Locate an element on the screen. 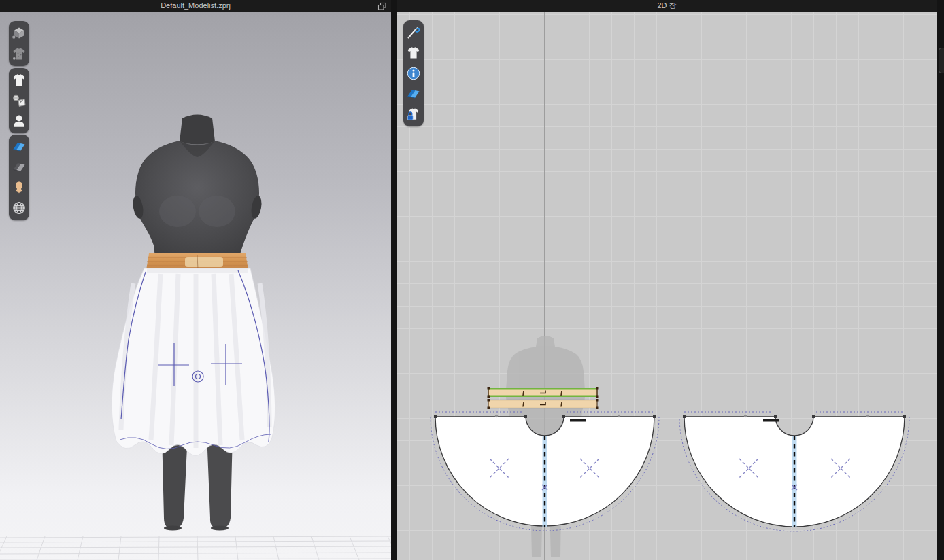 This screenshot has width=944, height=560. lock-pattern-icon is located at coordinates (414, 114).